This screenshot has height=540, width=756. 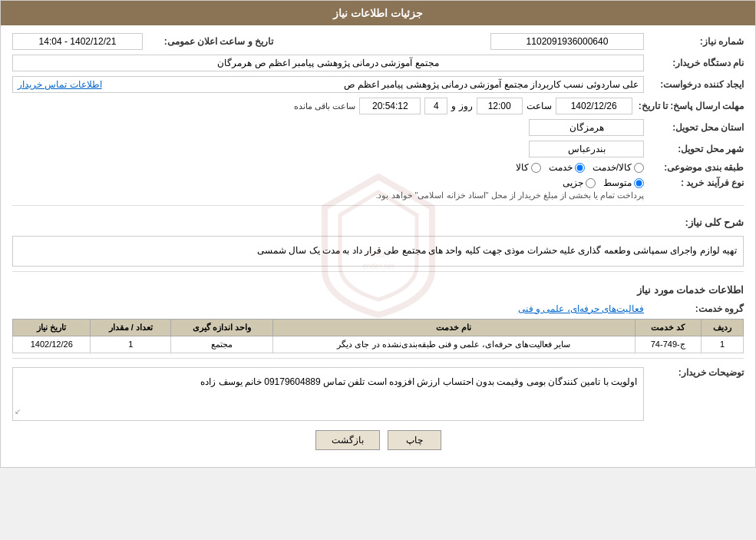 I want to click on remaining-label: ساعت باقی مانده, so click(x=325, y=106).